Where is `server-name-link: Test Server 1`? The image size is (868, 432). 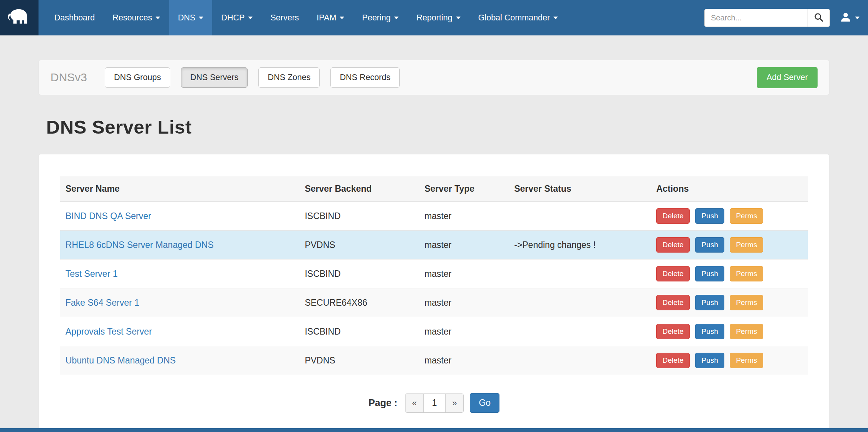
server-name-link: Test Server 1 is located at coordinates (92, 274).